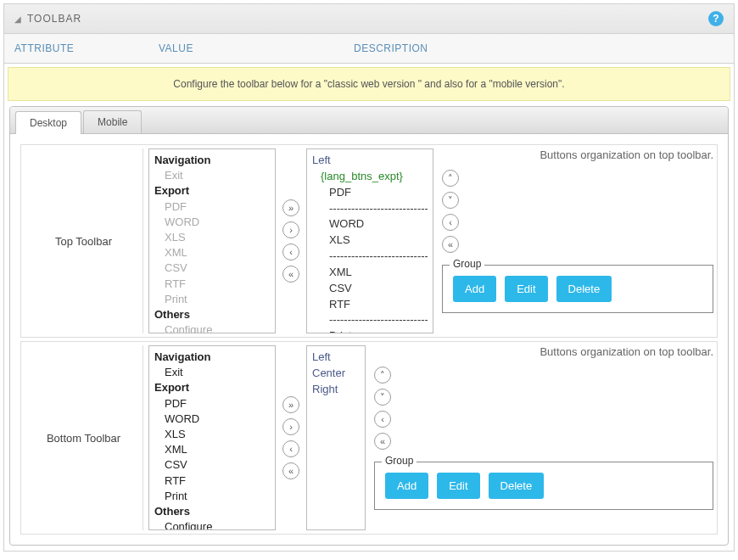 Image resolution: width=738 pixels, height=560 pixels. Describe the element at coordinates (212, 438) in the screenshot. I see `bottom-source-list: Navigation Exit Export PDF WORD XLS XML …` at that location.